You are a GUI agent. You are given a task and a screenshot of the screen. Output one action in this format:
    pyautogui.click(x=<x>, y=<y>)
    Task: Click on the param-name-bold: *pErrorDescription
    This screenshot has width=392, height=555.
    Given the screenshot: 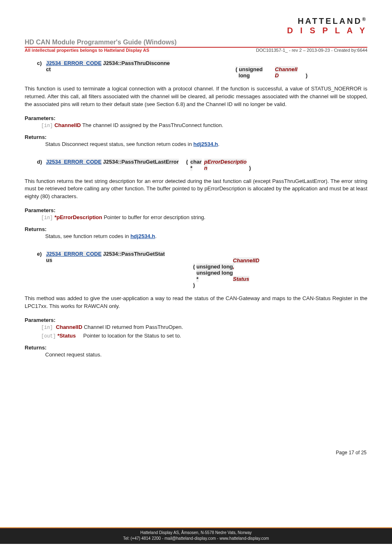 What is the action you would take?
    pyautogui.click(x=78, y=217)
    